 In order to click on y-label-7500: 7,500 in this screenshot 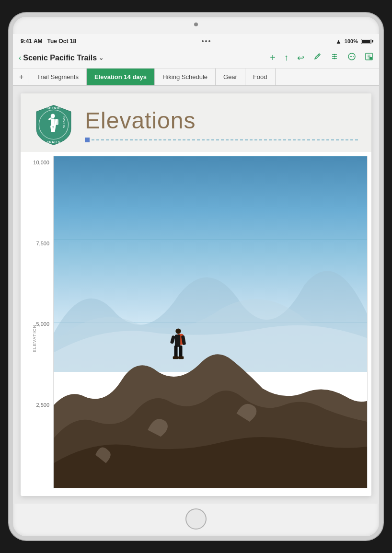, I will do `click(43, 243)`.